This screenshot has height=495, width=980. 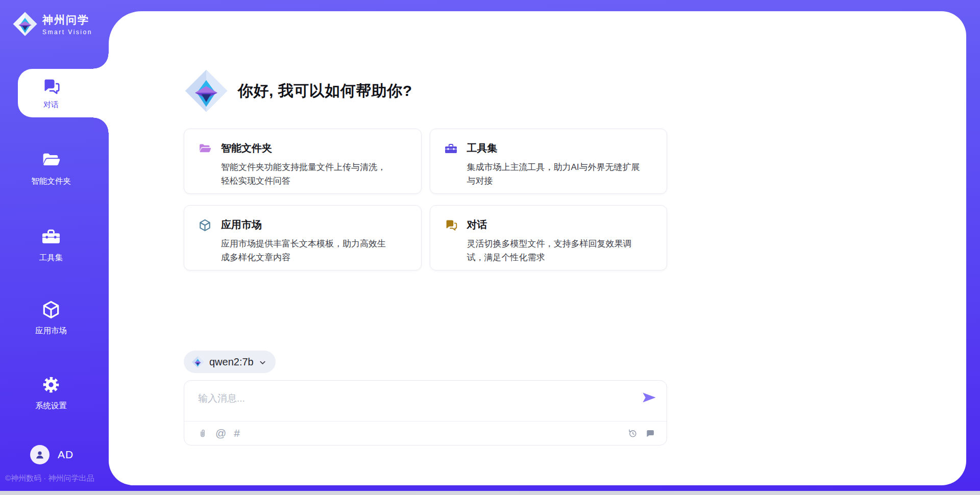 I want to click on sidebar-item-app-market: 应用市场, so click(x=51, y=318).